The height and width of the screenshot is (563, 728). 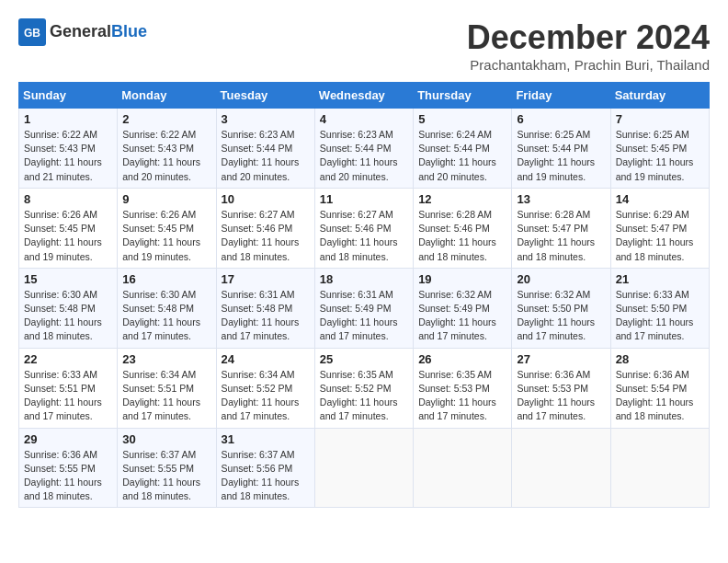 I want to click on header-friday: Friday, so click(x=561, y=96).